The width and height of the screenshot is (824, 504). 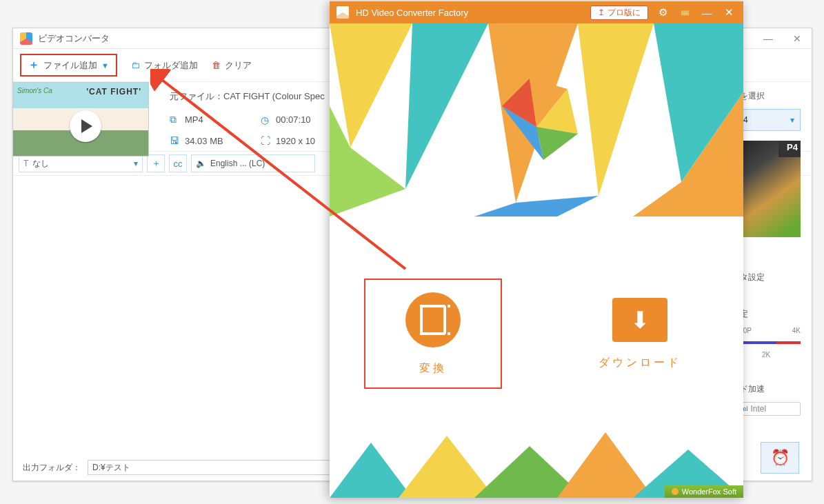 I want to click on brand-badge: WonderFox Soft, so click(x=704, y=492).